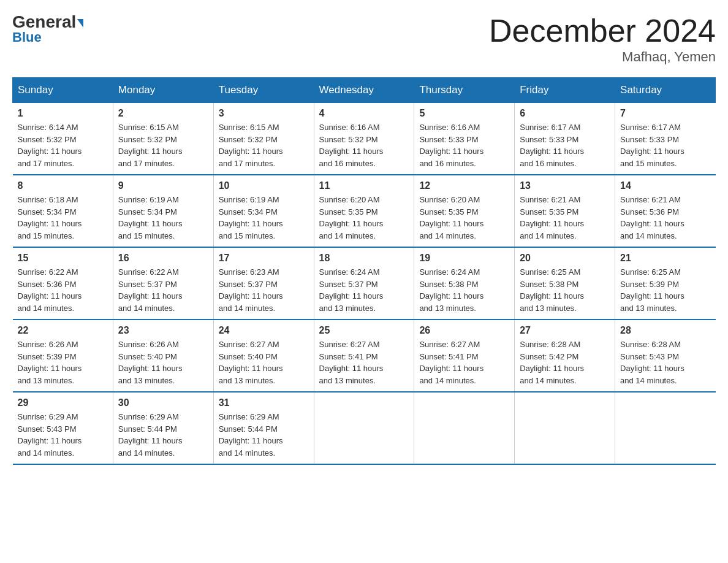 The width and height of the screenshot is (728, 563). I want to click on week-row-4: 22Sunrise: 6:26 AM Sunset: 5:39 PM Dayli…, so click(364, 356).